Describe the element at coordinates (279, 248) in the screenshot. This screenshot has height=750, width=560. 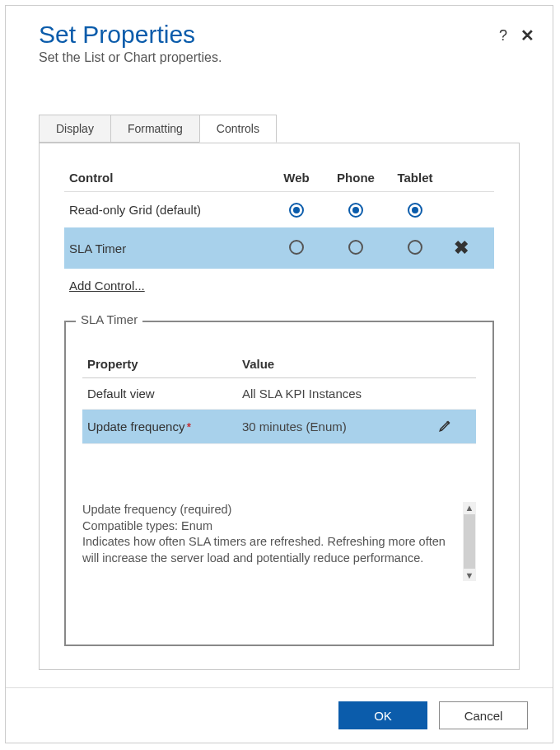
I see `table-row: SLA Timer ✖` at that location.